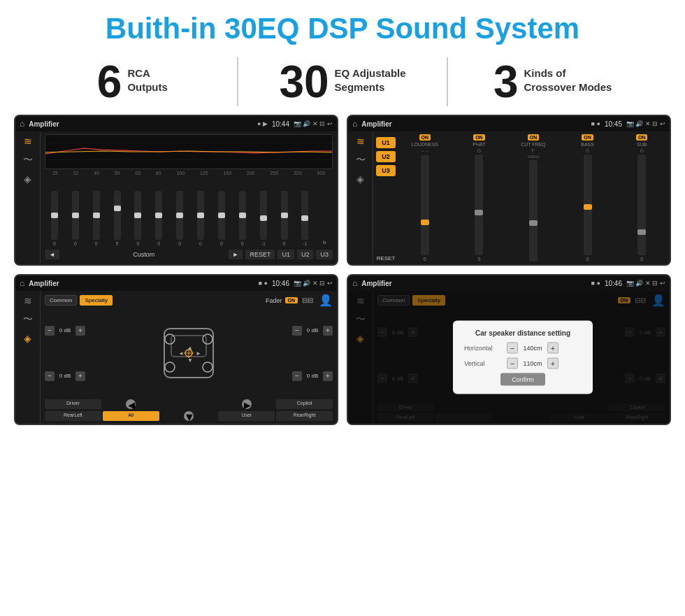 This screenshot has width=685, height=616. Describe the element at coordinates (479, 259) in the screenshot. I see `phat-value: 0` at that location.